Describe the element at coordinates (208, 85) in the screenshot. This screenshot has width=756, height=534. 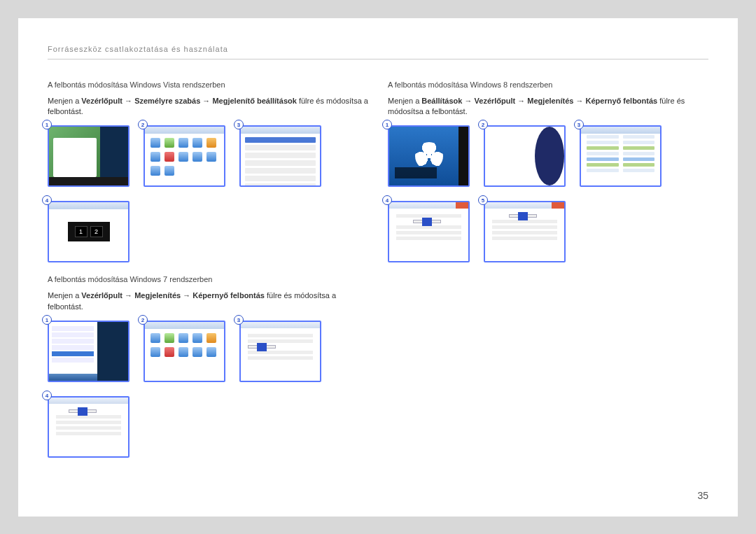
I see `vista-title: A felbontás módosítása Windows Vista ren…` at that location.